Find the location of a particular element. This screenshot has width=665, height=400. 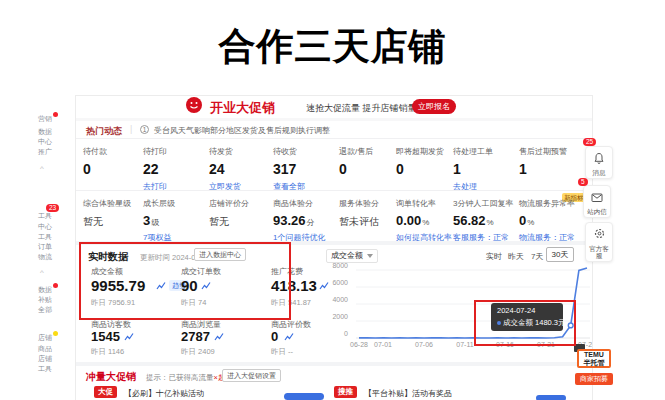

tooltip-date: 2024-07-24 is located at coordinates (516, 310).